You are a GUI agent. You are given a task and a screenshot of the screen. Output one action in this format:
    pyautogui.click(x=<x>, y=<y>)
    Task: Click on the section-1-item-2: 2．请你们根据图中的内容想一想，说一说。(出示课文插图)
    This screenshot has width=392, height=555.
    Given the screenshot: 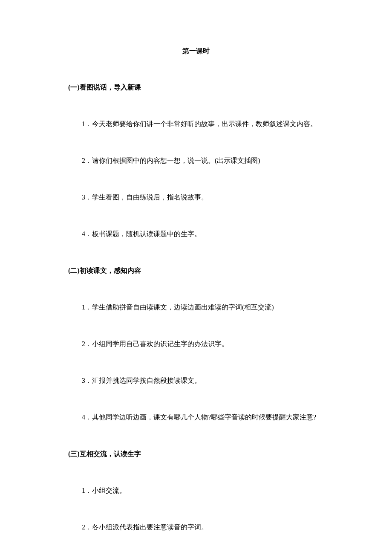 What is the action you would take?
    pyautogui.click(x=196, y=161)
    